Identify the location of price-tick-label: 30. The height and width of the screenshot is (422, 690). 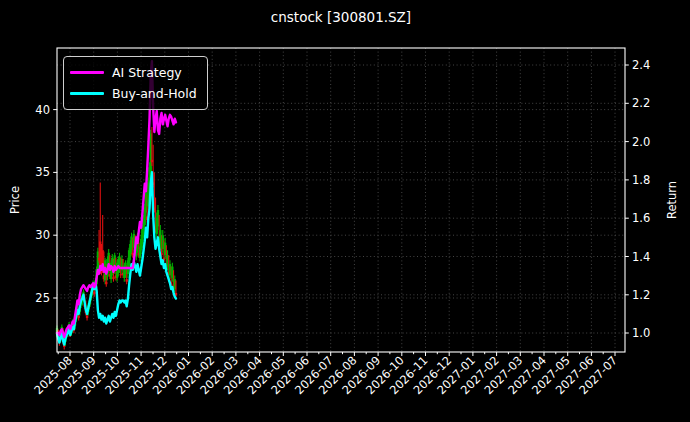
(42, 235).